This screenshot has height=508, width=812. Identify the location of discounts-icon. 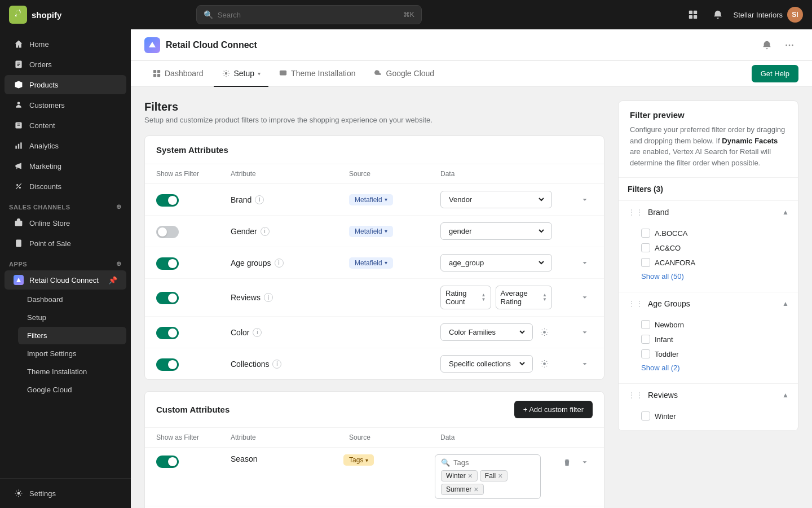
(19, 186).